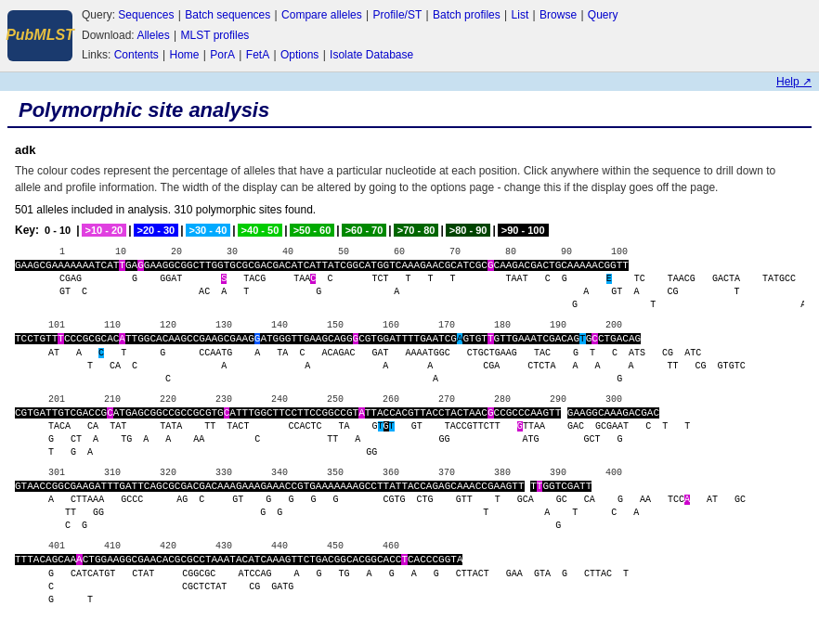 The height and width of the screenshot is (644, 819). What do you see at coordinates (410, 354) in the screenshot?
I see `sub-seq-2a: AT A C T G CCAATG A TA C ACAGAC GAT AAAA…` at bounding box center [410, 354].